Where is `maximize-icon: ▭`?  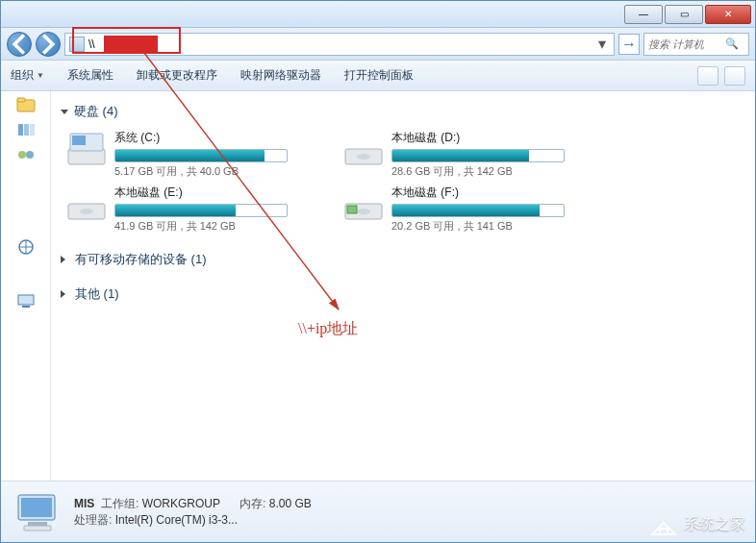 maximize-icon: ▭ is located at coordinates (685, 13).